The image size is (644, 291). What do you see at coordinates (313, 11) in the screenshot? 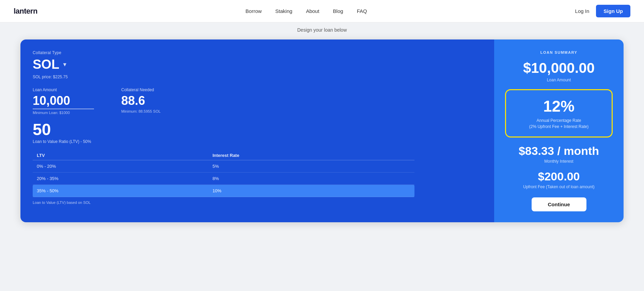
I see `nav-about: About` at bounding box center [313, 11].